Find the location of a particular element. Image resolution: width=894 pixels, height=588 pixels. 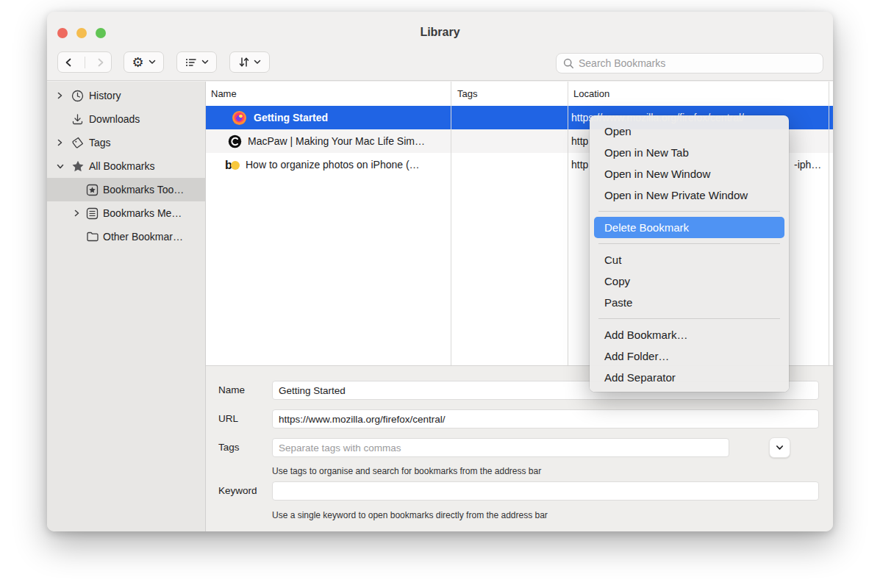

tags-dropdown-button is located at coordinates (779, 448).